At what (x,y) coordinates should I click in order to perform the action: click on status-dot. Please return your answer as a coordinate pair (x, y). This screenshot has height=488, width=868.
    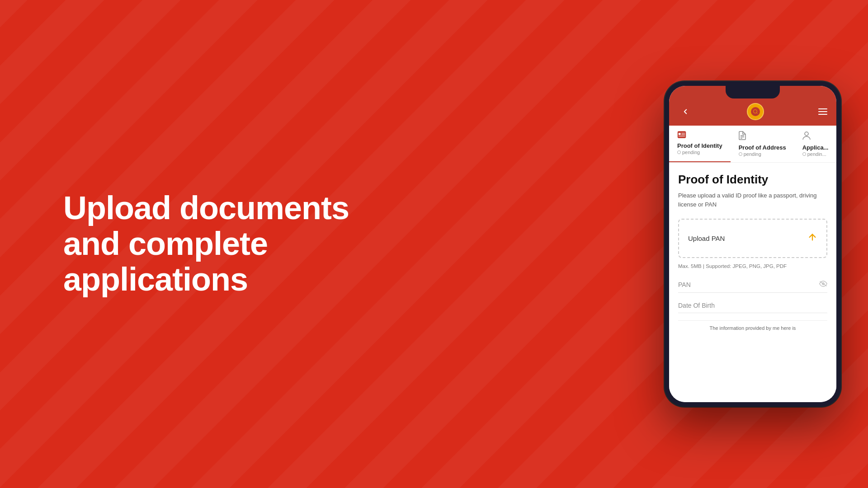
    Looking at the image, I should click on (679, 152).